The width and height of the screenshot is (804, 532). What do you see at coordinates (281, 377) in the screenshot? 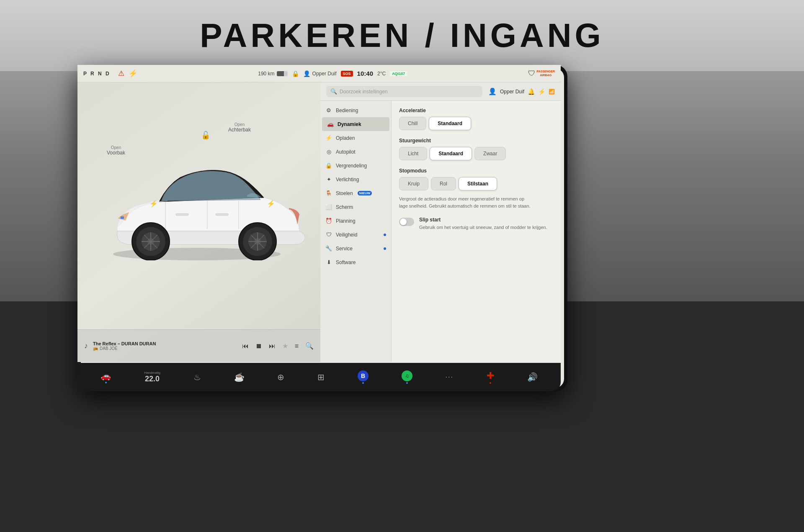
I see `fan-icon: ⊕` at bounding box center [281, 377].